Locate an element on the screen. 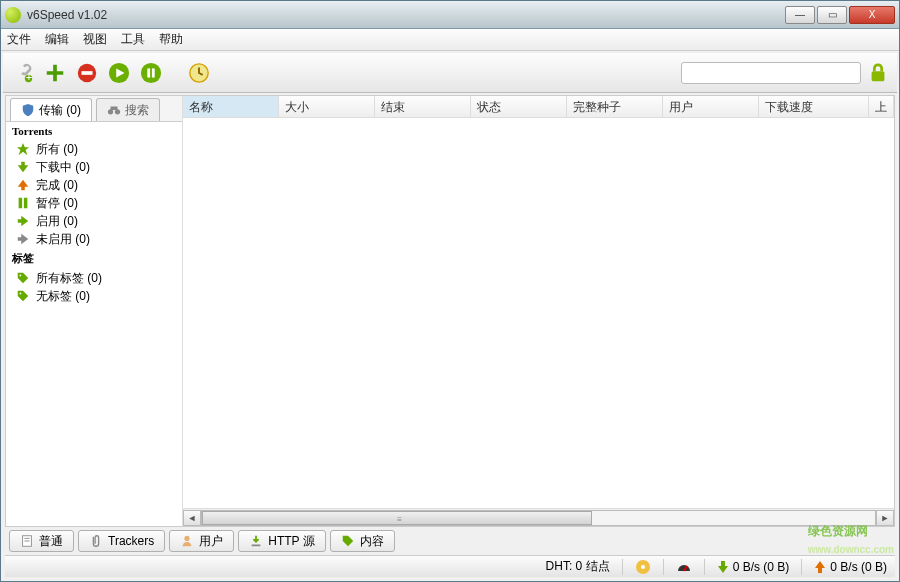 The width and height of the screenshot is (900, 582). sidebar-item-completed: 完成 (0) is located at coordinates (94, 185).